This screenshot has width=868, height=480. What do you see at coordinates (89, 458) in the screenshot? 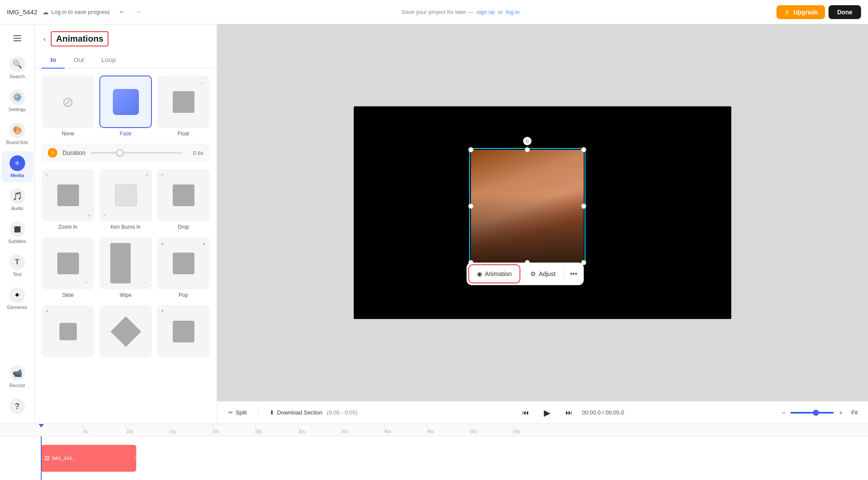
I see `timeline-clip: 🖼 IMG_544...` at bounding box center [89, 458].